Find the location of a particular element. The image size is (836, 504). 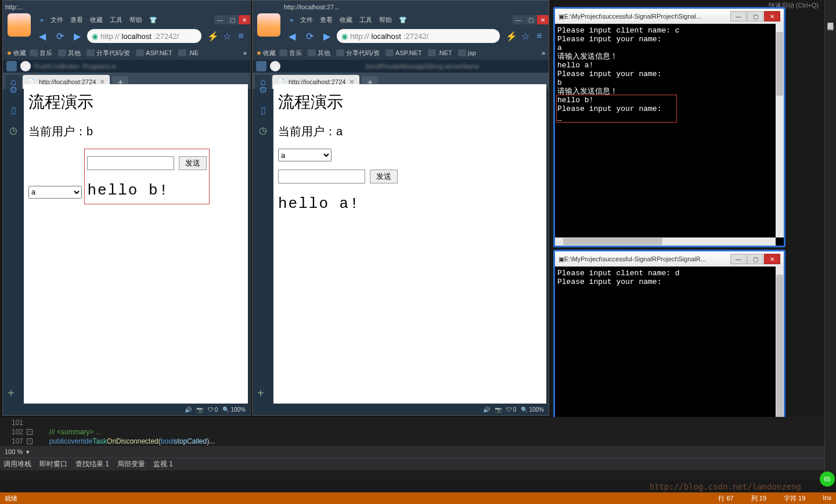

message-input is located at coordinates (322, 177).